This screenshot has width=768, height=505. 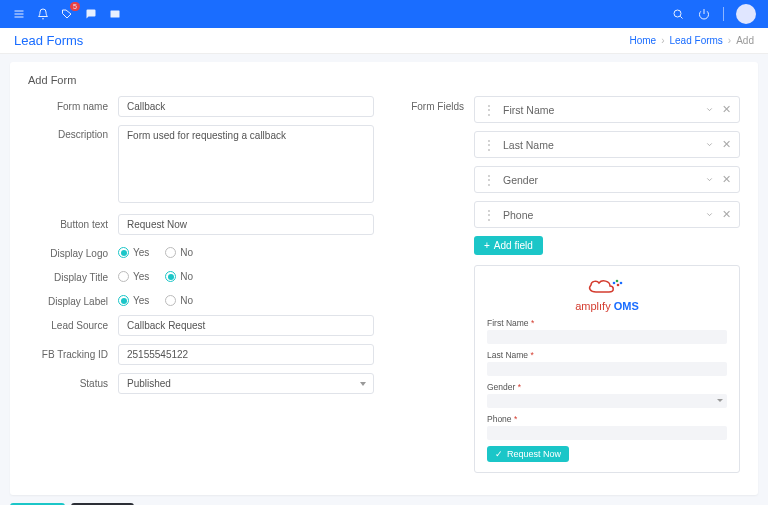 I want to click on display-logo-yes-radio: Yes, so click(x=134, y=252).